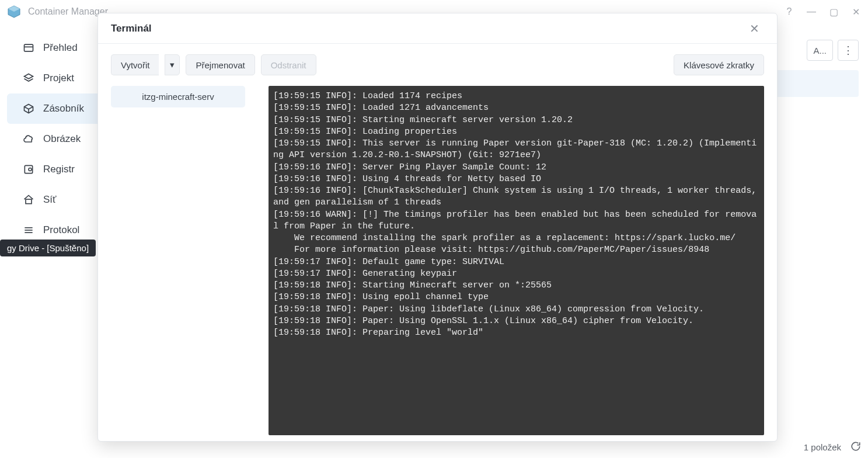 Image resolution: width=868 pixels, height=458 pixels. Describe the element at coordinates (64, 109) in the screenshot. I see `sidebar-item-label: Zásobník` at that location.